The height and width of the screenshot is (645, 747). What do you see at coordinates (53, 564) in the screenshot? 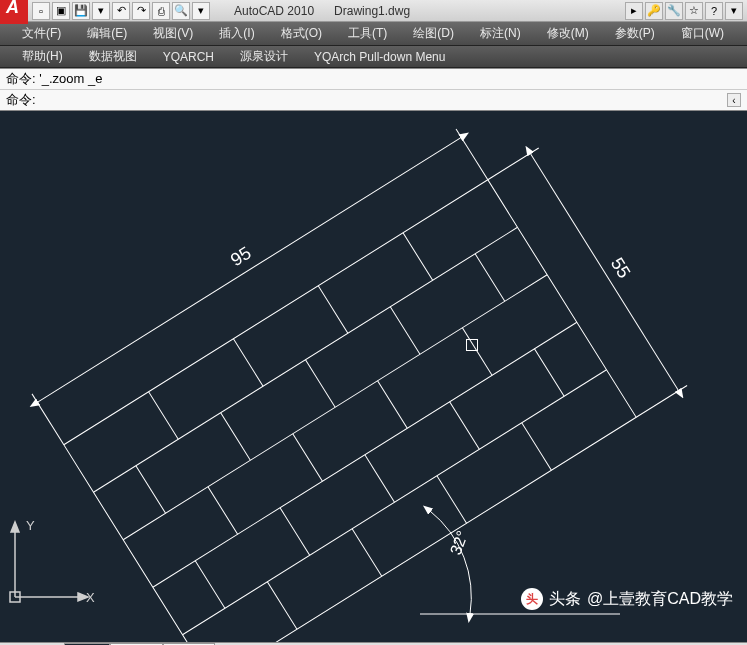
I see `ucs-icon: Y X` at bounding box center [53, 564].